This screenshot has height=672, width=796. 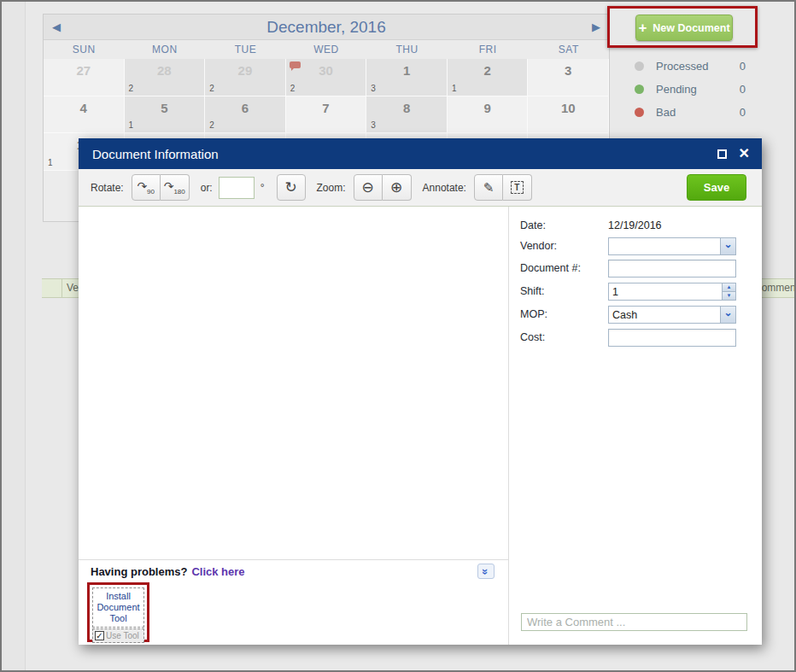 I want to click on annotate-label: Annotate:, so click(x=444, y=188).